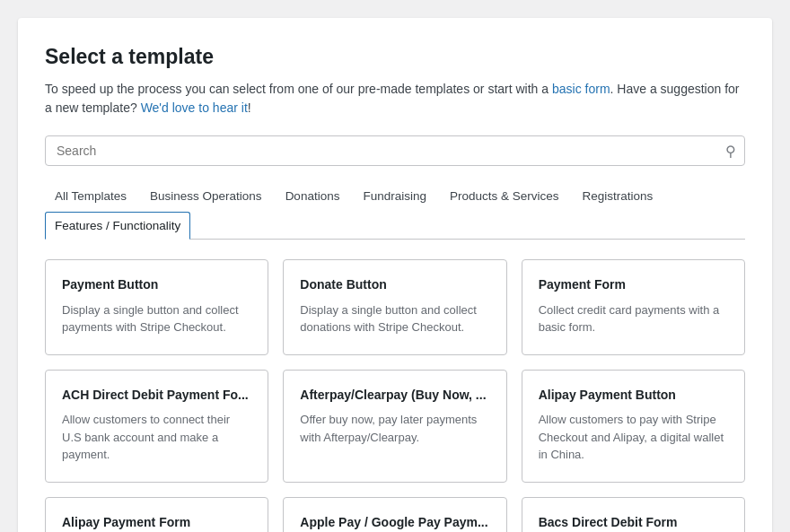  I want to click on tab-item-all-templates: All Templates, so click(91, 196).